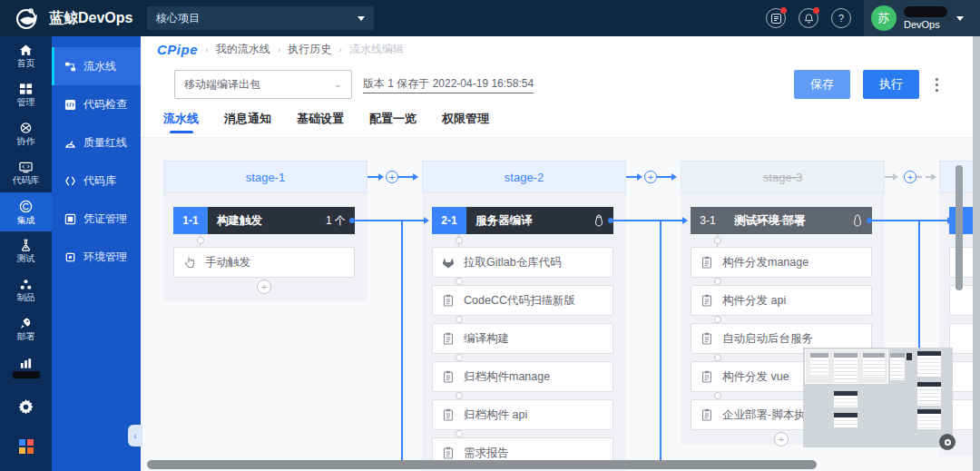  What do you see at coordinates (105, 143) in the screenshot?
I see `sidebar-label: 质量红线` at bounding box center [105, 143].